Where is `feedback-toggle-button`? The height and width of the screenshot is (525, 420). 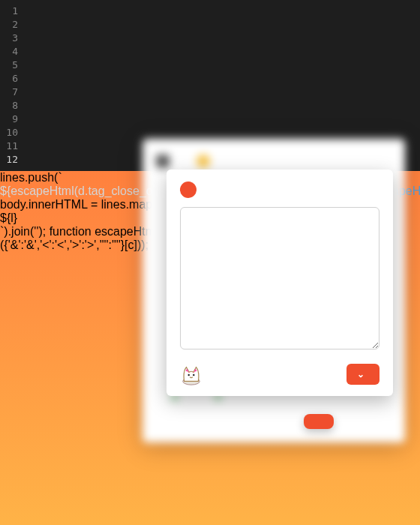
feedback-toggle-button is located at coordinates (319, 422).